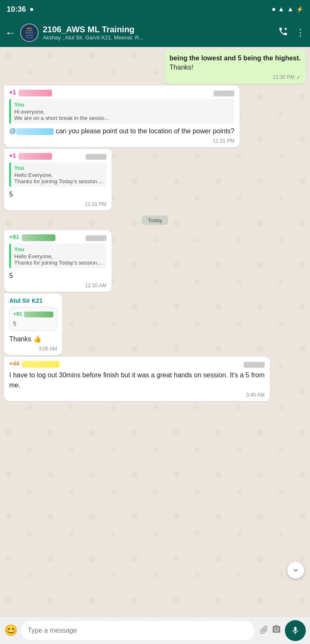 Image resolution: width=310 pixels, height=644 pixels. What do you see at coordinates (59, 181) in the screenshot?
I see `quoted-text-3b: Thanks for joining Today's session....` at bounding box center [59, 181].